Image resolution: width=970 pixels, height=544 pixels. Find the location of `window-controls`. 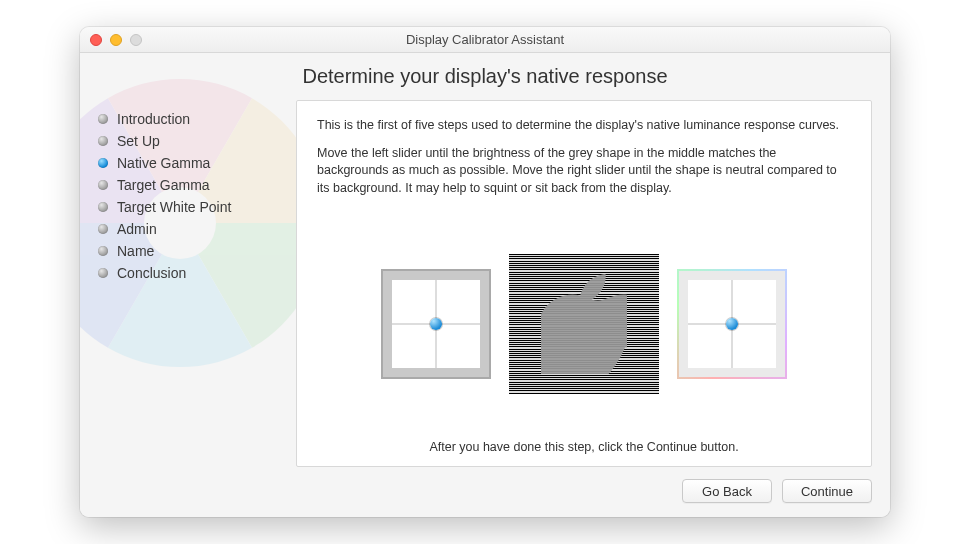

window-controls is located at coordinates (116, 40).